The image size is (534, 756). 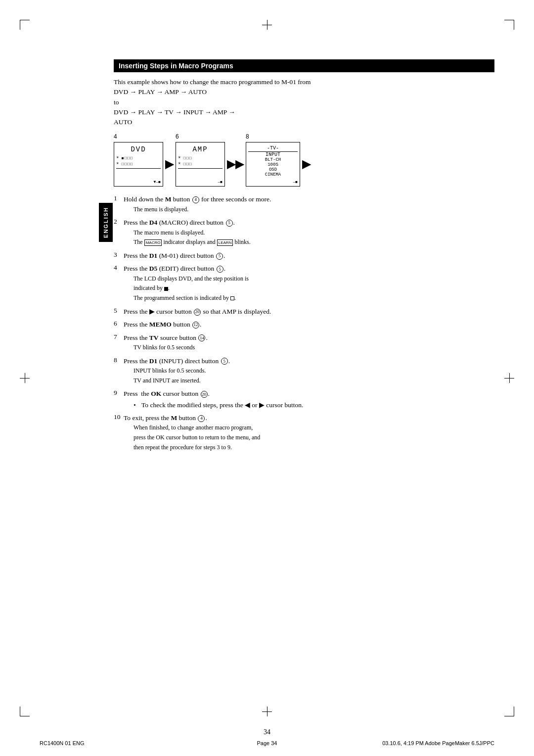 I want to click on diagram-box-dvd: DVD ☀ ■□□□ ☀ □□□□ ▼—■, so click(x=138, y=164).